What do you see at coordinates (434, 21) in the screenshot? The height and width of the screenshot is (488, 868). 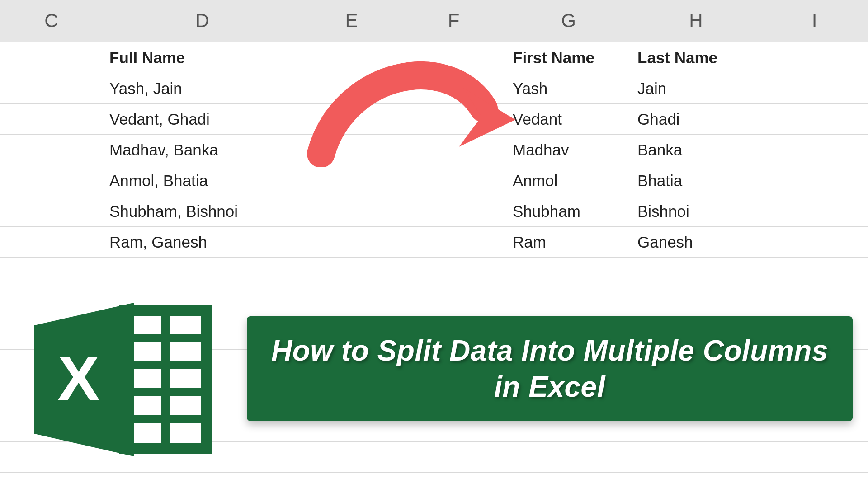 I see `column-headers-row: C D E F G H I` at bounding box center [434, 21].